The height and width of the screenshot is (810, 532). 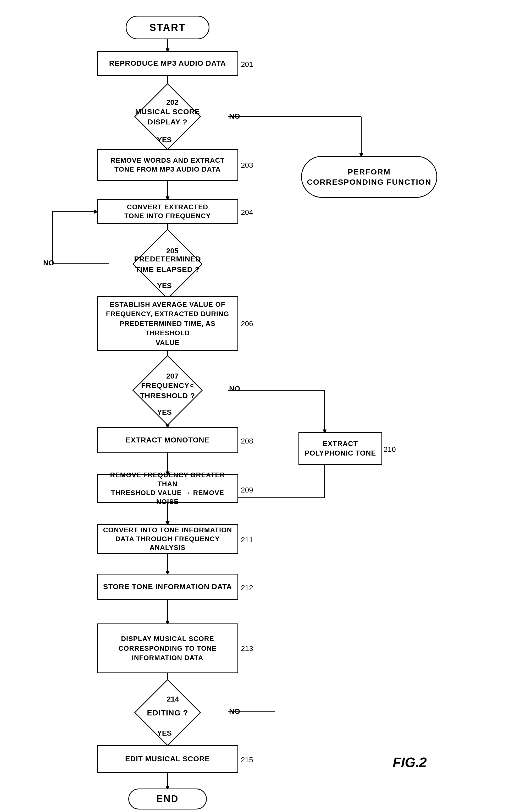 What do you see at coordinates (167, 264) in the screenshot?
I see `decision-205-text: PREDETERMINED TIME ELAPSED ?` at bounding box center [167, 264].